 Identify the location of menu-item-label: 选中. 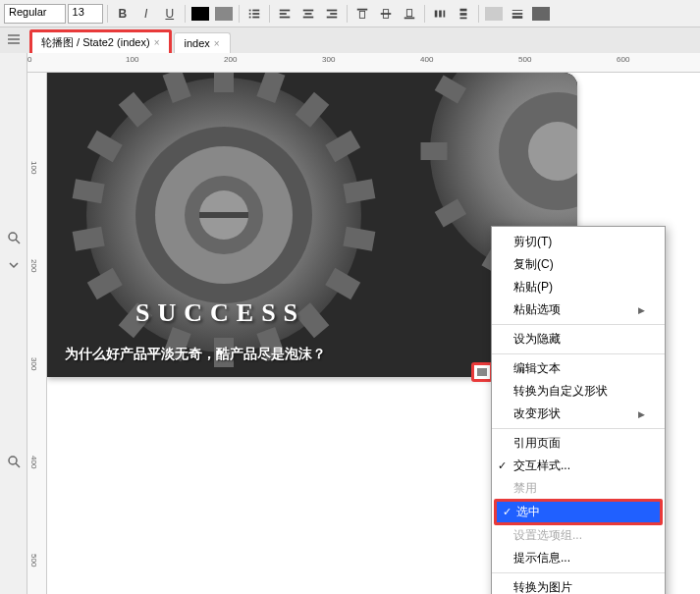
(528, 513).